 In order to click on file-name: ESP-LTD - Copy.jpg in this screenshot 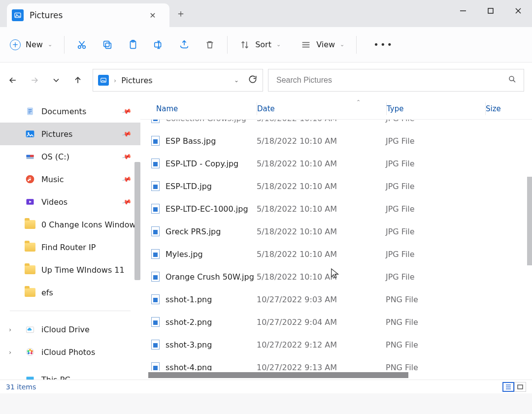, I will do `click(202, 163)`.